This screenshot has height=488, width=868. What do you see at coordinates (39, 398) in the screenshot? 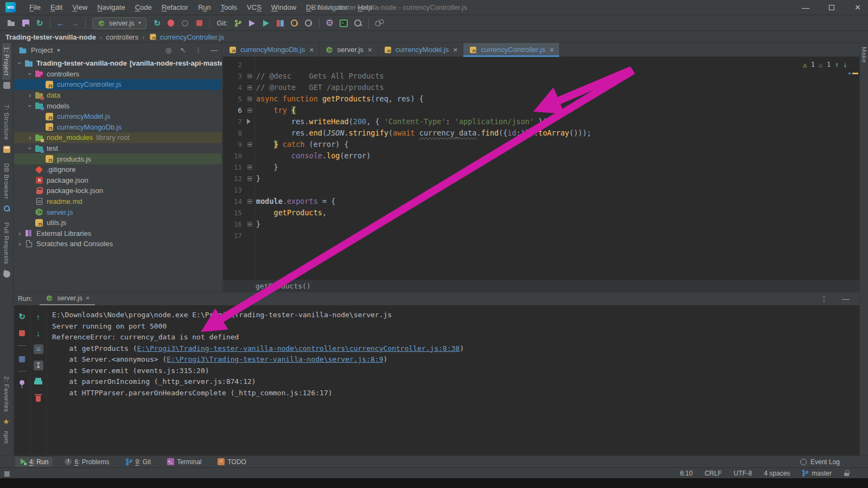
I see `clear-console-button` at bounding box center [39, 398].